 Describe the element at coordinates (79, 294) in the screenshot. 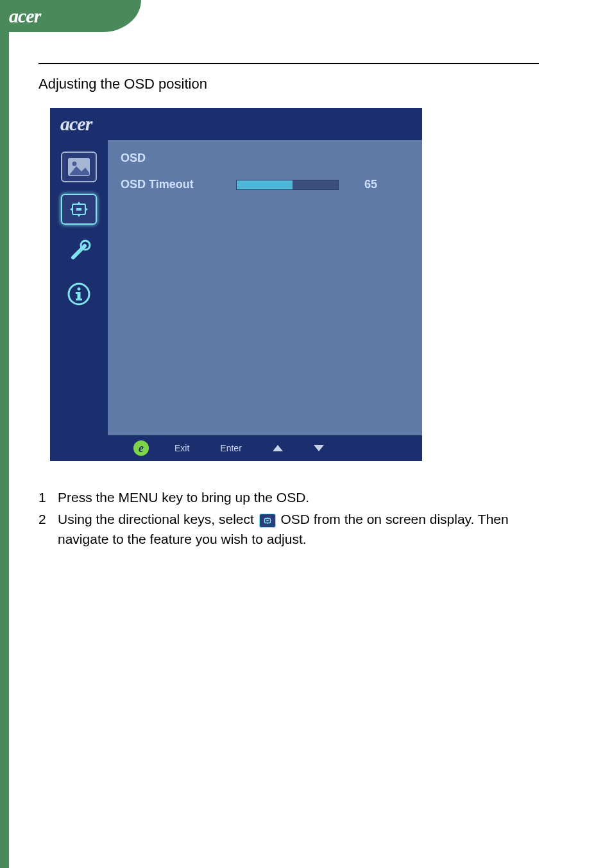

I see `info-icon` at that location.